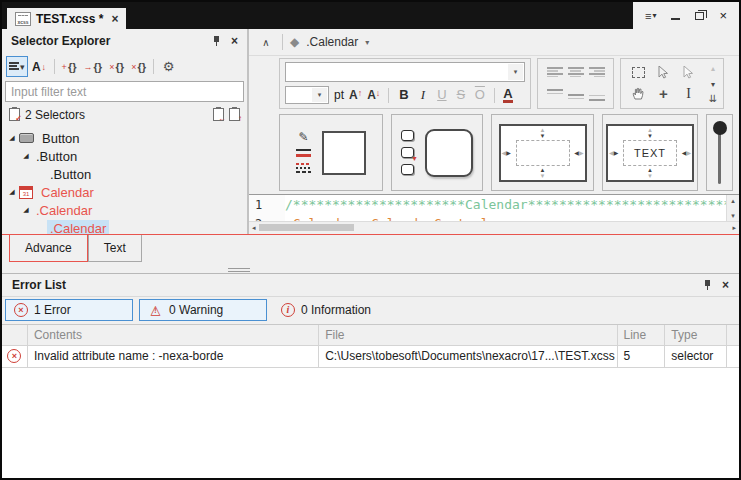 The image size is (741, 480). What do you see at coordinates (576, 72) in the screenshot?
I see `align-center-icon` at bounding box center [576, 72].